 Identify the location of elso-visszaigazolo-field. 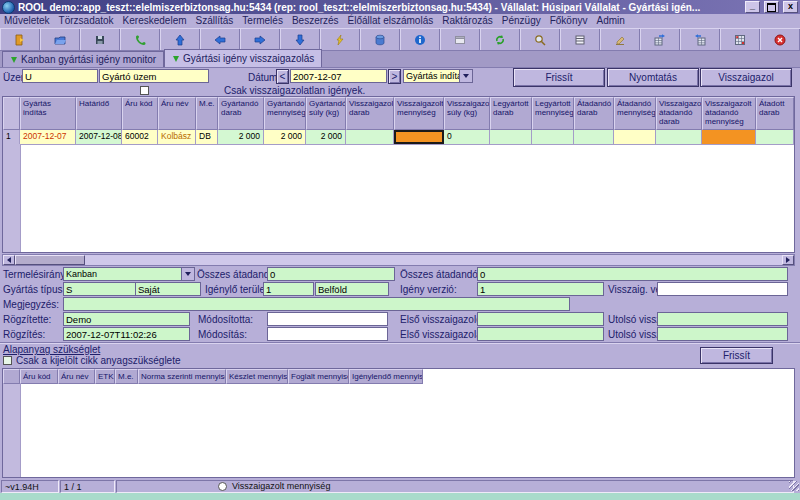
(540, 319).